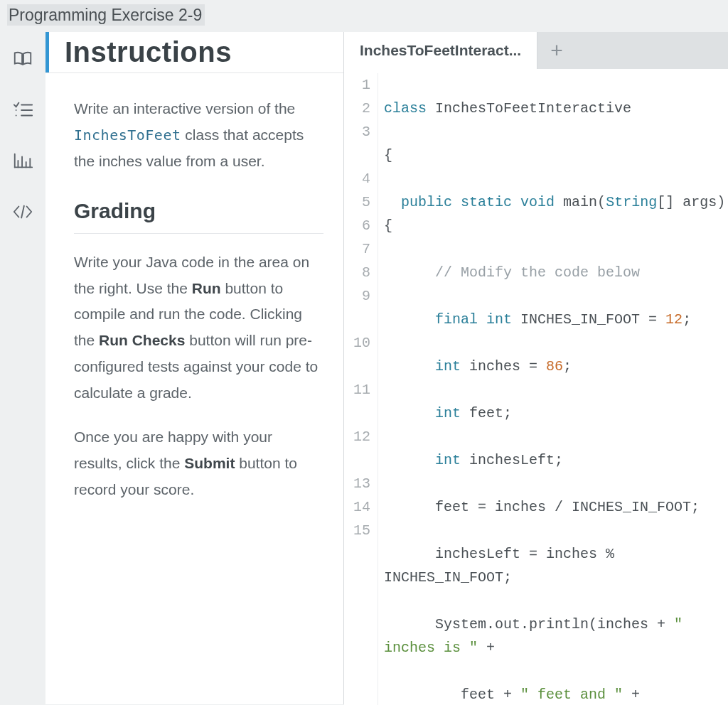  What do you see at coordinates (141, 53) in the screenshot?
I see `instructions-heading: Instructions` at bounding box center [141, 53].